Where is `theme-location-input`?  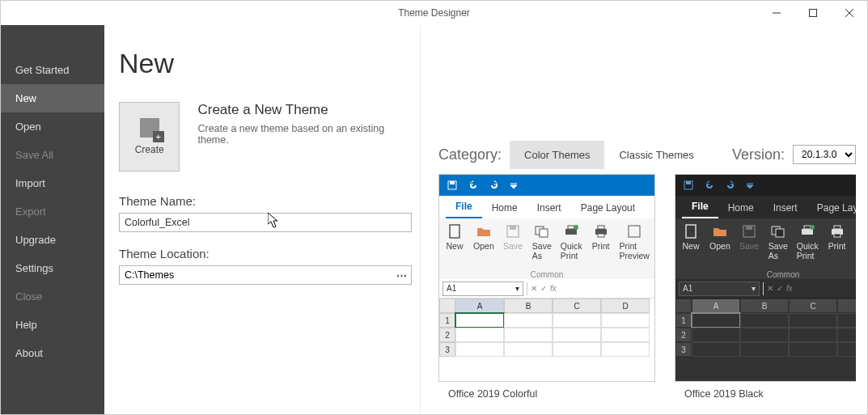 theme-location-input is located at coordinates (256, 275).